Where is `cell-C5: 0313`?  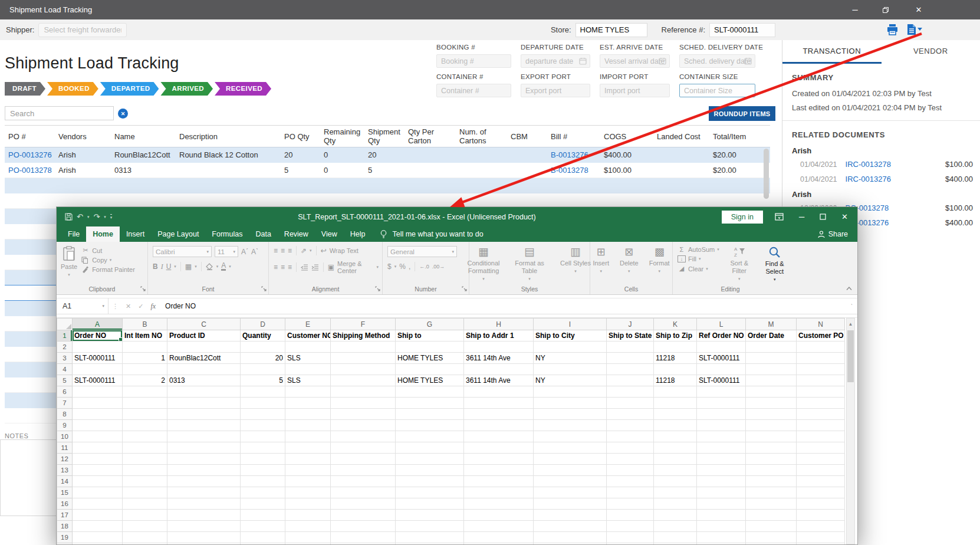
cell-C5: 0313 is located at coordinates (204, 381).